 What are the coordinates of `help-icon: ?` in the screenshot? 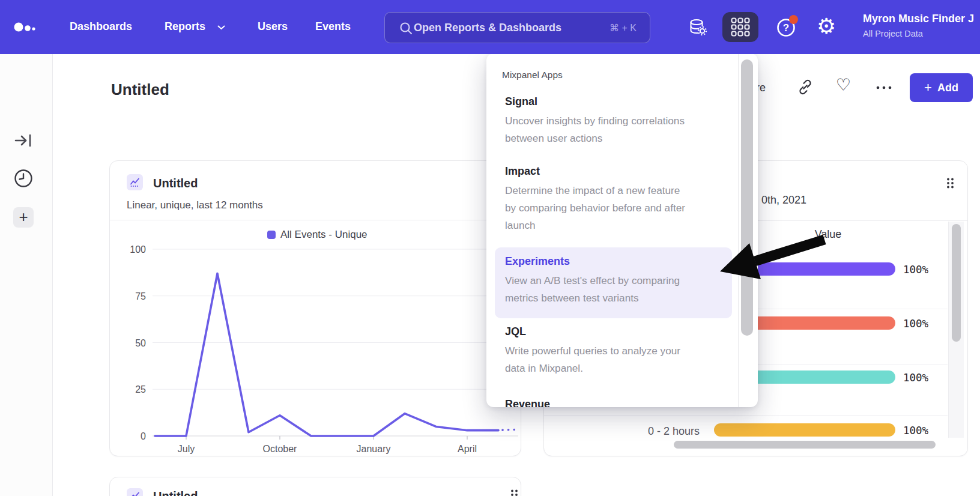 It's located at (787, 26).